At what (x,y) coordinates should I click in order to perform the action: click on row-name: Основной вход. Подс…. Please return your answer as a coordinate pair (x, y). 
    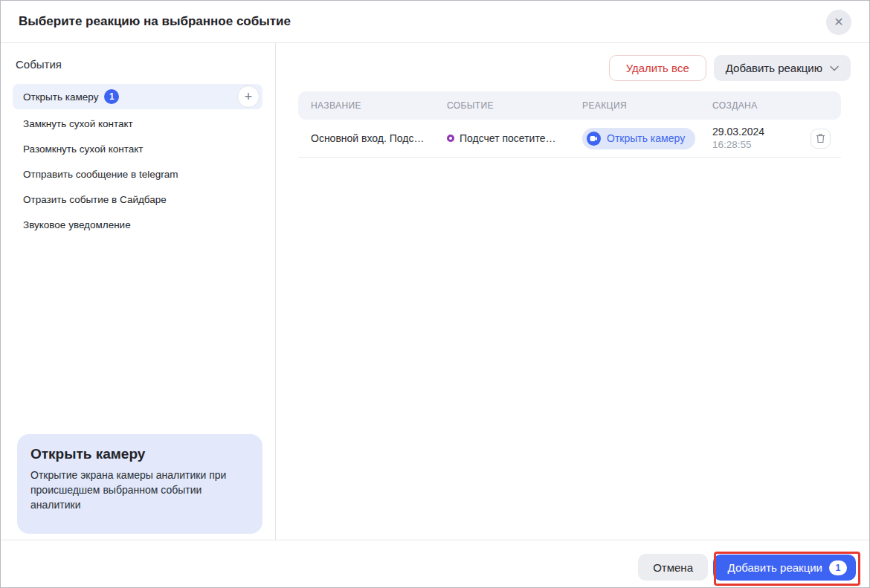
    Looking at the image, I should click on (366, 138).